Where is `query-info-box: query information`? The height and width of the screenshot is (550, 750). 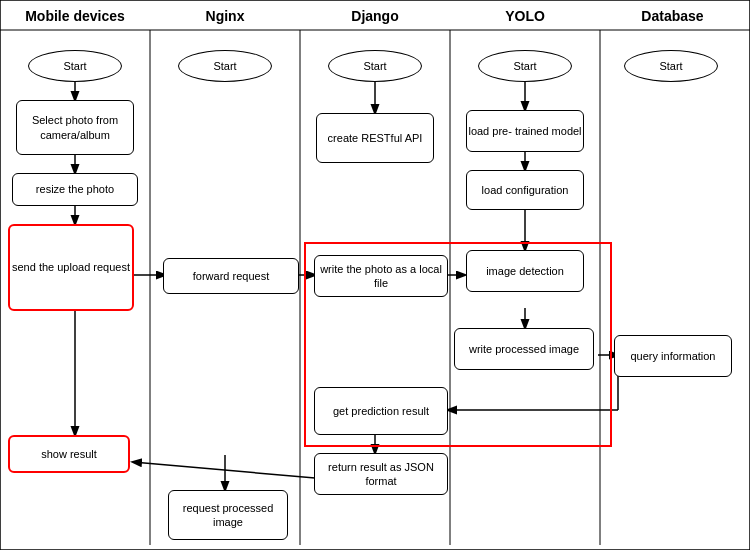 query-info-box: query information is located at coordinates (673, 356).